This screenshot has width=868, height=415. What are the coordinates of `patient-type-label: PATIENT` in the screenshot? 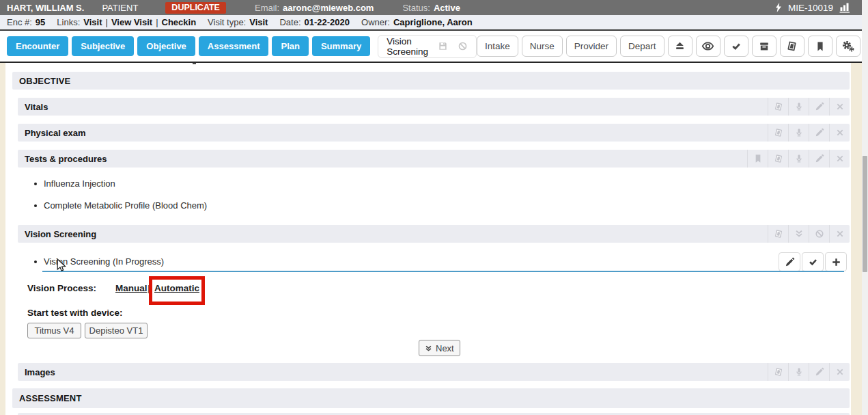 It's located at (120, 8).